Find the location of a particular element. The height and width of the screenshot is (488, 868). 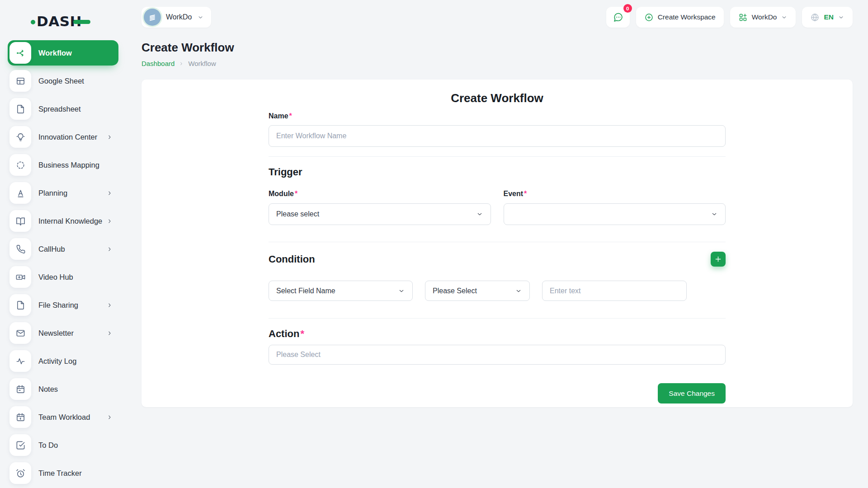

sidebar-item-team-workload: Team Workload is located at coordinates (63, 417).